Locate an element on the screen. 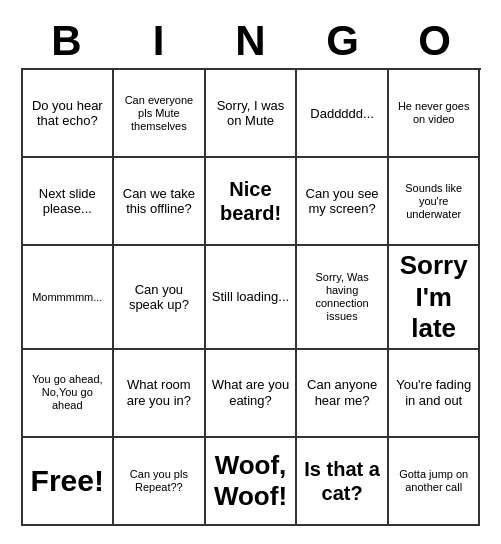 The image size is (501, 544). cell-text: Can we take this offline? is located at coordinates (159, 202).